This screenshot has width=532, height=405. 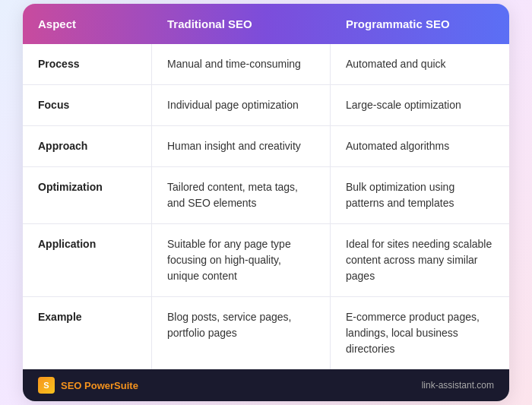 I want to click on cell-traditional-1: Individual page optimization, so click(x=242, y=105).